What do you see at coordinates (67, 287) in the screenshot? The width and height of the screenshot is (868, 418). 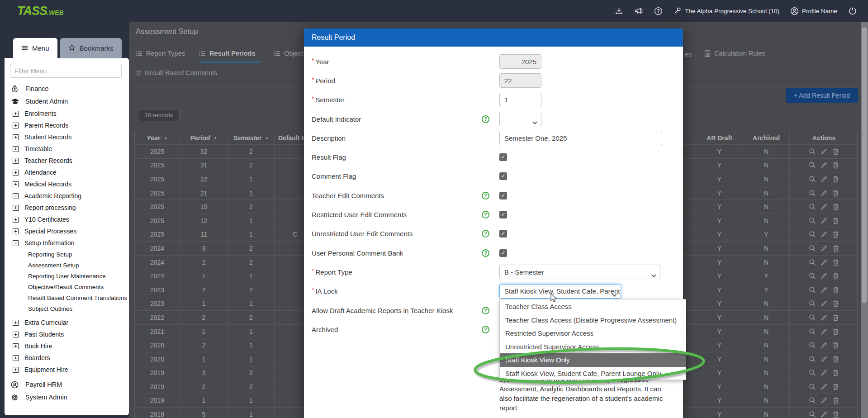 I see `sidebar-item-objective-result-comments: Objective/Result Comments` at bounding box center [67, 287].